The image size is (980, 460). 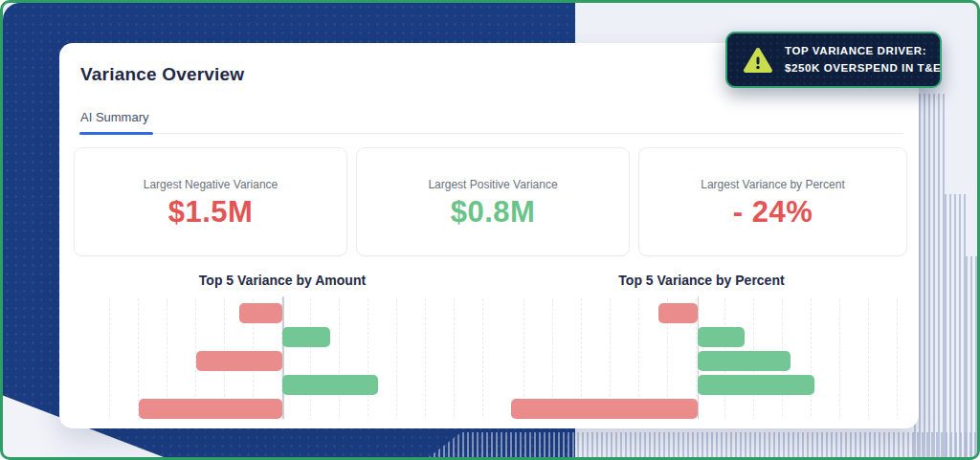 I want to click on stat-card-value: $0.8M, so click(x=493, y=212).